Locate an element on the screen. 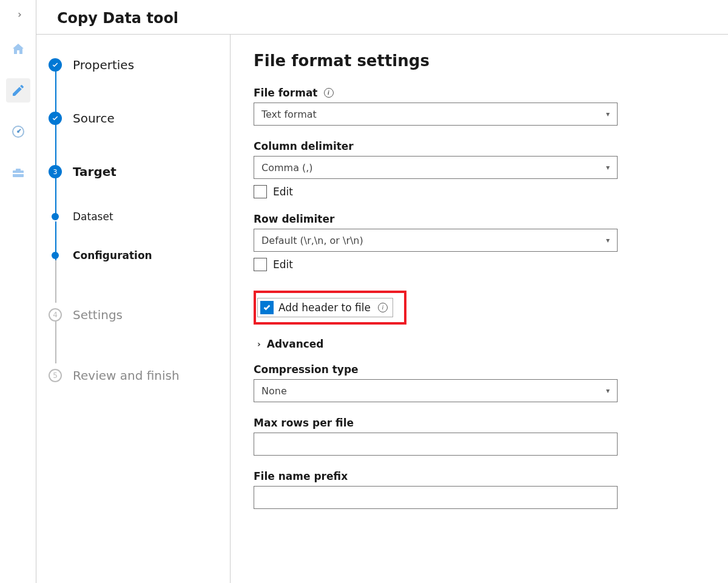 The width and height of the screenshot is (728, 583). field-row-delimiter: Row delimiter Default (\r,\n, or \r\n) ▾… is located at coordinates (479, 242).